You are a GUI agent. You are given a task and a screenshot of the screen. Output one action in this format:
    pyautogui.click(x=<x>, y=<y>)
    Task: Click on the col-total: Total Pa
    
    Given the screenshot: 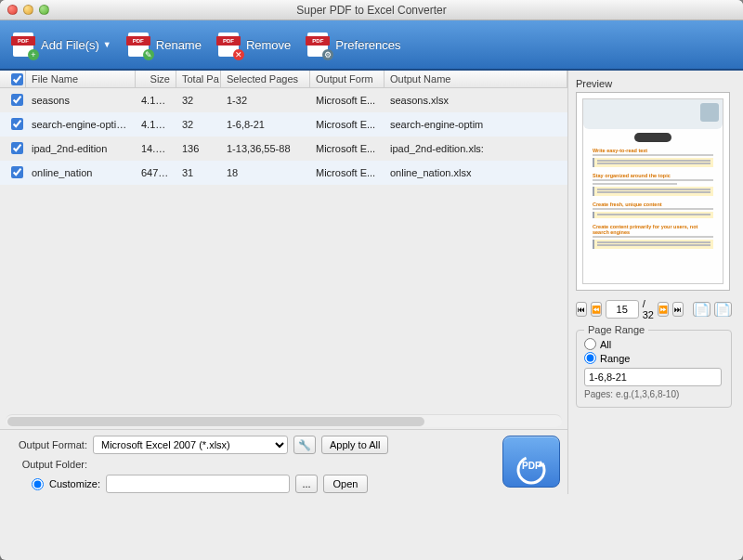 What is the action you would take?
    pyautogui.click(x=199, y=79)
    